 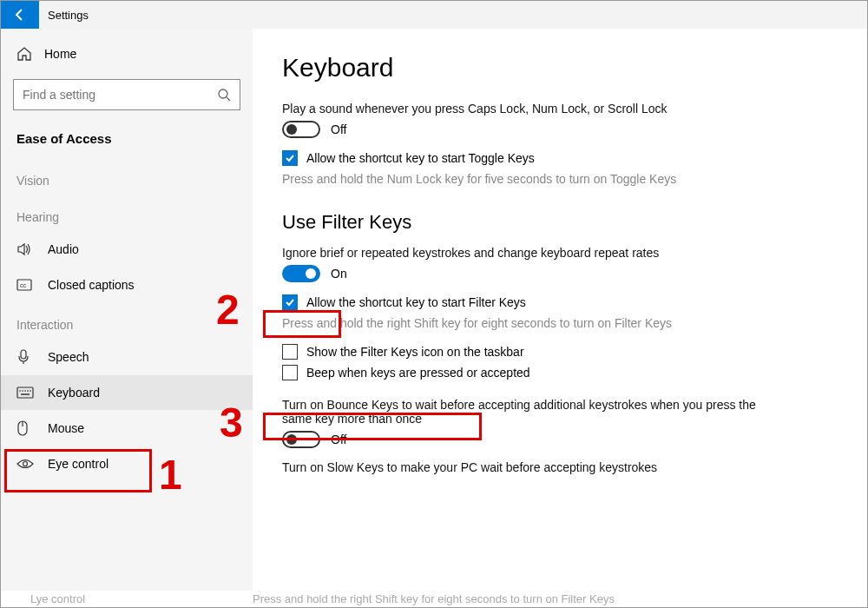 What do you see at coordinates (61, 54) in the screenshot?
I see `home-label: Home` at bounding box center [61, 54].